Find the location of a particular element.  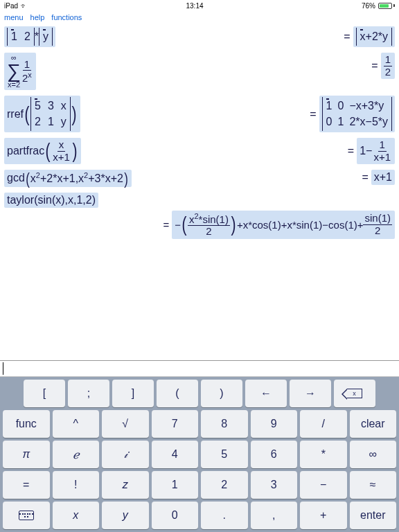

key-2: 2 is located at coordinates (224, 485).